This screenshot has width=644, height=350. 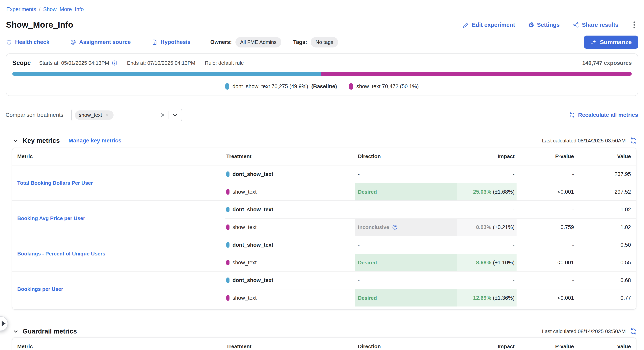 I want to click on metric-group: Bookings per User dont_show_text - - - 0…, so click(x=324, y=289).